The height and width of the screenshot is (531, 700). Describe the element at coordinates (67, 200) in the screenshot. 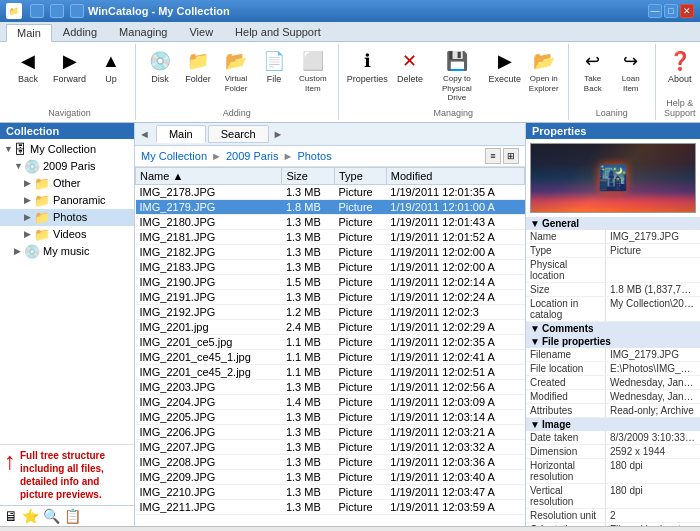

I see `tree-item-panoramic: ▶ 📁 Panoramic` at that location.